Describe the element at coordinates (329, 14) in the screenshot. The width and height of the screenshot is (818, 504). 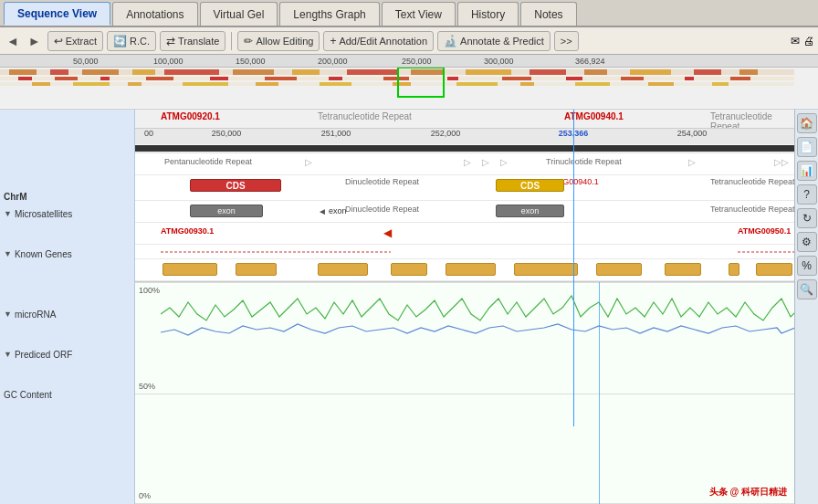
I see `tab-lengths-graph: Lengths Graph` at that location.